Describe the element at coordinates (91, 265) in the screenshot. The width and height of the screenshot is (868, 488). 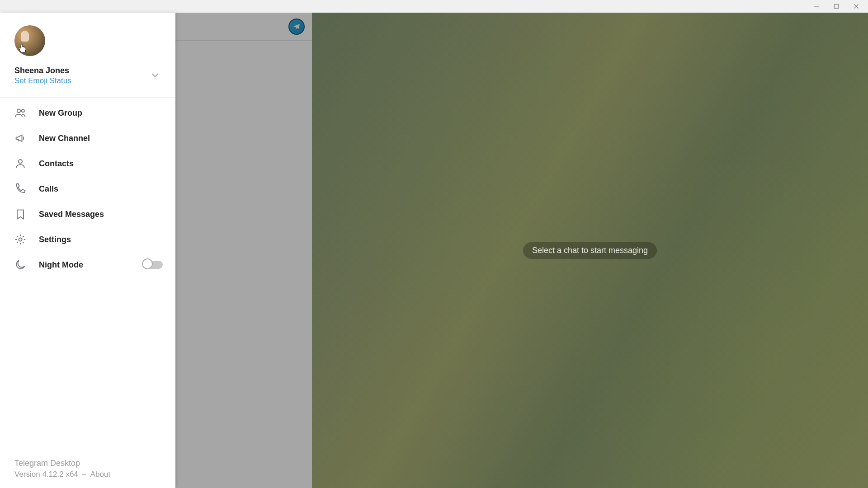
I see `menu-label: Night Mode` at that location.